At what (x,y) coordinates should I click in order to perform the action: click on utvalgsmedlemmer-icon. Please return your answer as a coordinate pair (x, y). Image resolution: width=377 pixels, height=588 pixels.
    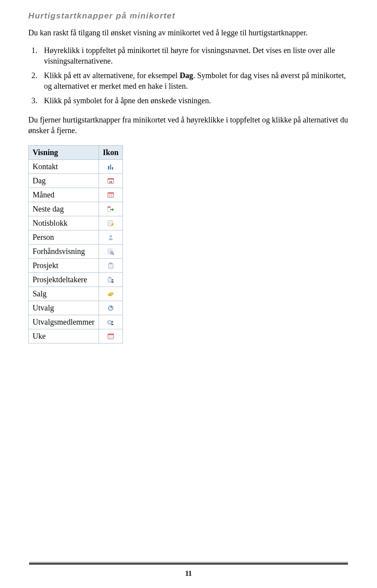
    Looking at the image, I should click on (111, 322).